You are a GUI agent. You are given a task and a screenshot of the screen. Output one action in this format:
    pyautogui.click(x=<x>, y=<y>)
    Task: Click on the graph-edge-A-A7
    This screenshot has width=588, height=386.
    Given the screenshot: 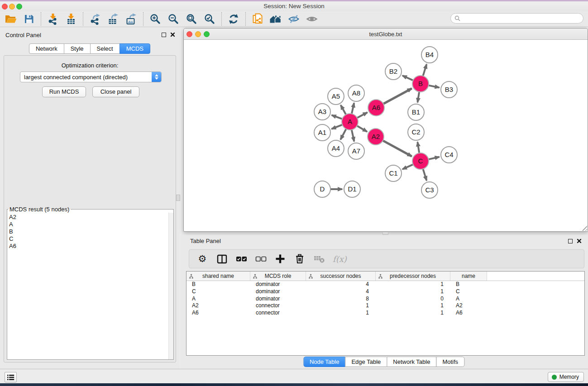 What is the action you would take?
    pyautogui.click(x=353, y=136)
    